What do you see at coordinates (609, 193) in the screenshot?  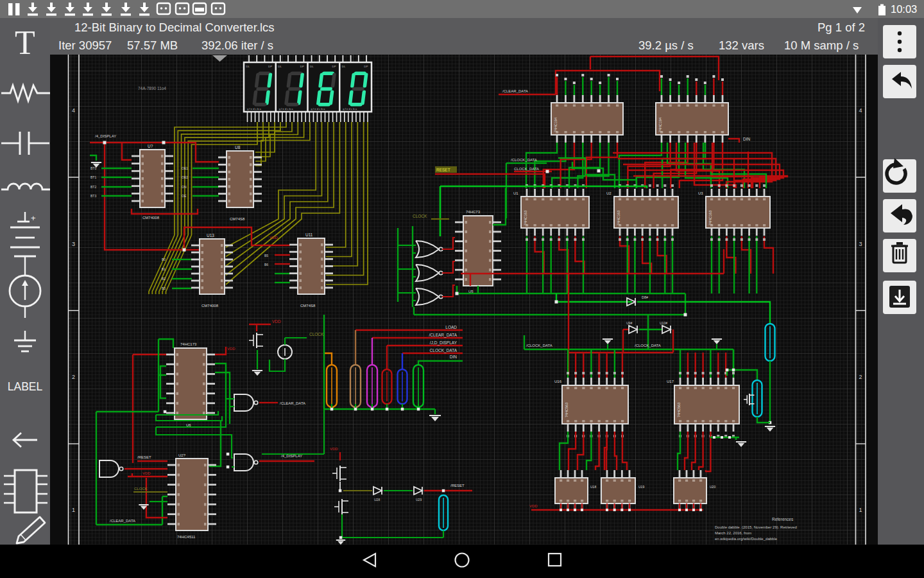 I see `svg-text: U2` at bounding box center [609, 193].